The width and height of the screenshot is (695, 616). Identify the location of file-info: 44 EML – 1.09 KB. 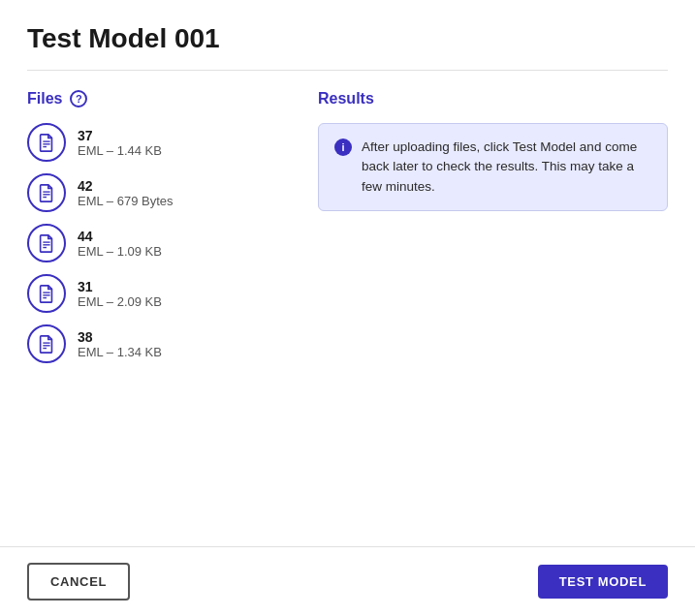
(120, 244).